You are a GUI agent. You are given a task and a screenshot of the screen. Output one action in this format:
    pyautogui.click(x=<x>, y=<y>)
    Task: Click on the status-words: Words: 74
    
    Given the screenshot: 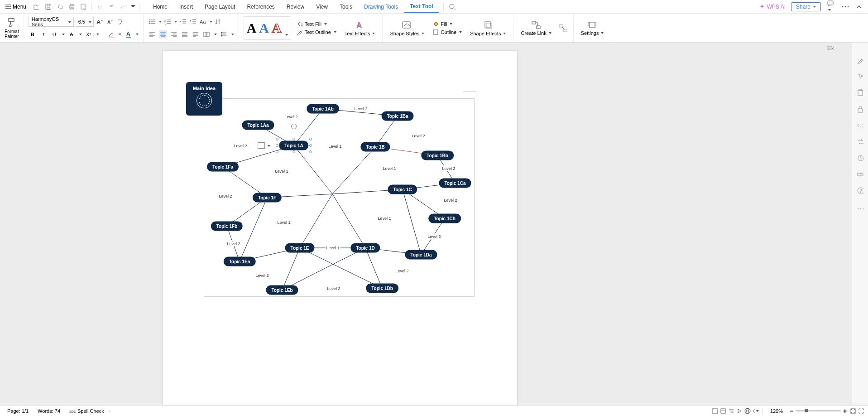 What is the action you would take?
    pyautogui.click(x=49, y=411)
    